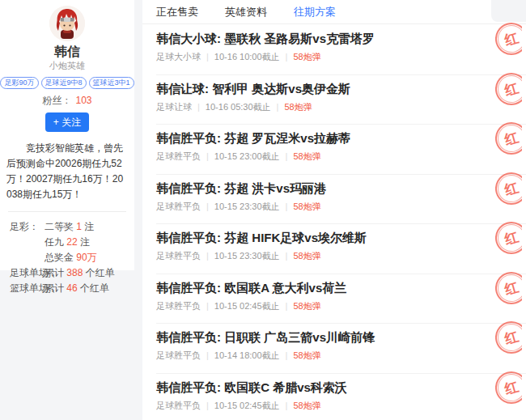 Image resolution: width=526 pixels, height=420 pixels. What do you see at coordinates (248, 355) in the screenshot?
I see `scheme-deadline: 10-14 18:00截止` at bounding box center [248, 355].